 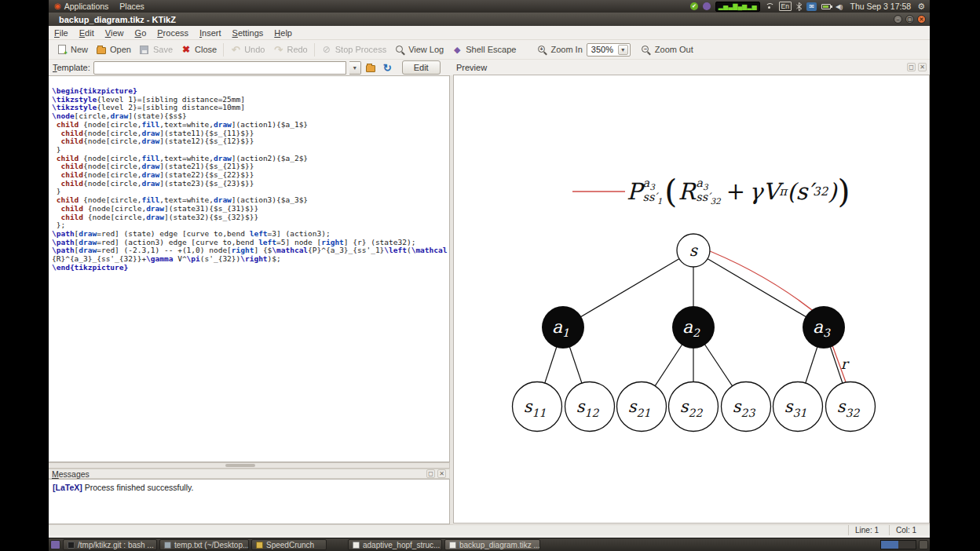 I want to click on update-ok-icon: ✔, so click(x=694, y=6).